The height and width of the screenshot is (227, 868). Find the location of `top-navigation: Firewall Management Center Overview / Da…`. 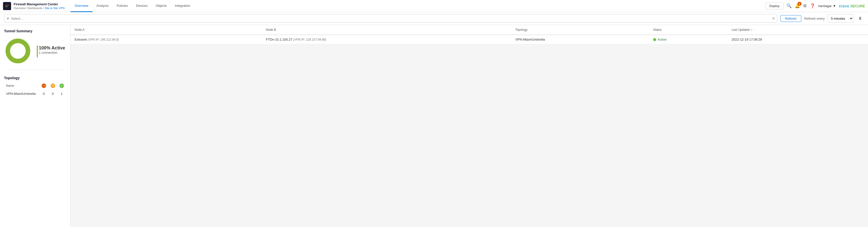

top-navigation: Firewall Management Center Overview / Da… is located at coordinates (434, 6).